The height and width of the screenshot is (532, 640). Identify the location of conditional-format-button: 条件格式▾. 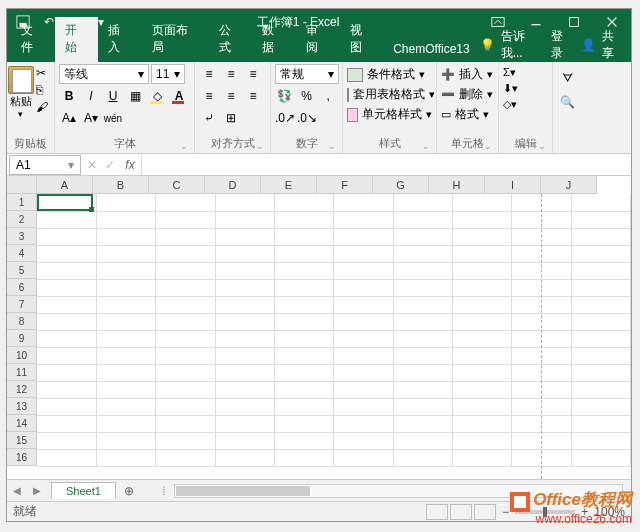
(390, 74).